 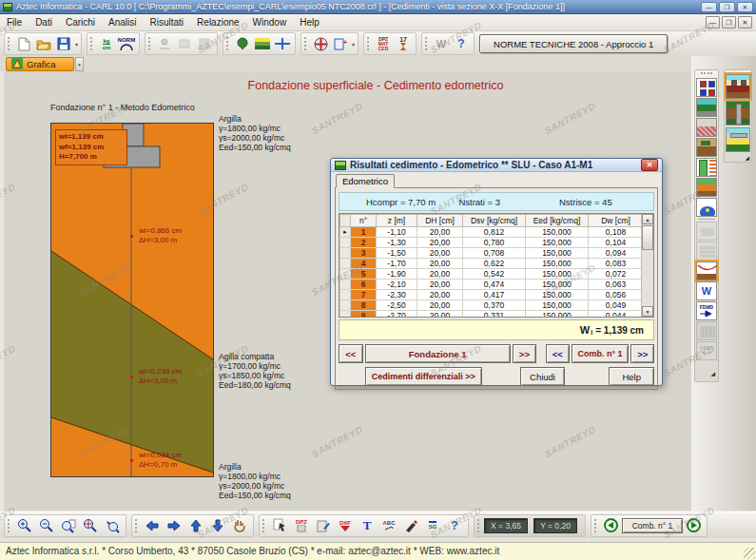 I want to click on stratigraphy-icon, so click(x=707, y=107).